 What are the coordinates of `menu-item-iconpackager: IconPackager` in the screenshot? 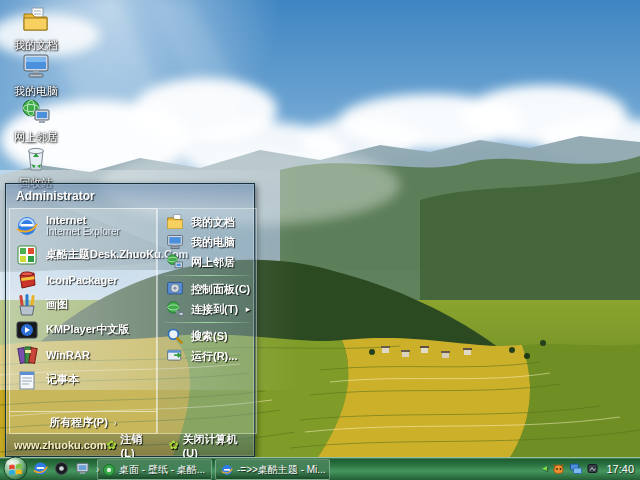 It's located at (83, 280).